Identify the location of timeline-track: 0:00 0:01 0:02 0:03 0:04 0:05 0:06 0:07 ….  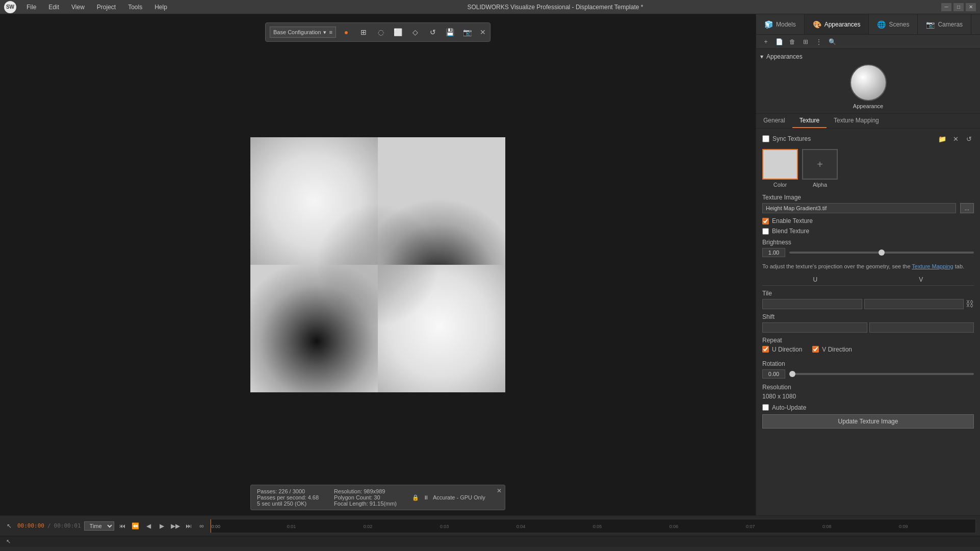
(593, 526).